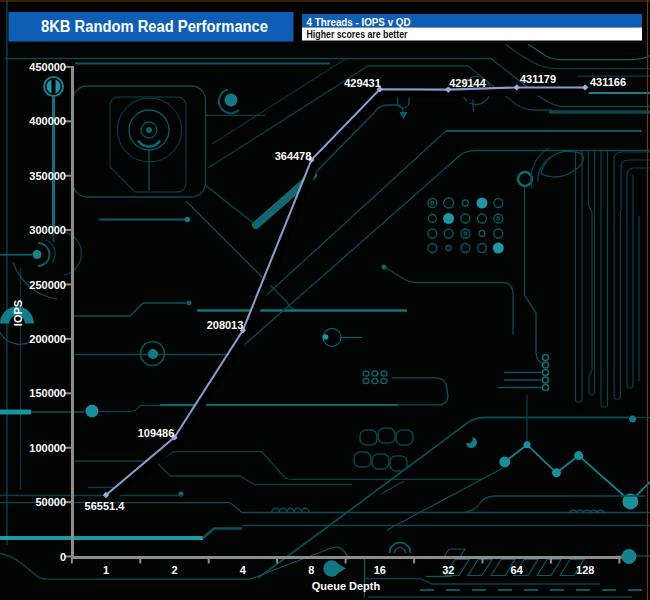 The height and width of the screenshot is (600, 650). What do you see at coordinates (106, 570) in the screenshot?
I see `svg-text: 1` at bounding box center [106, 570].